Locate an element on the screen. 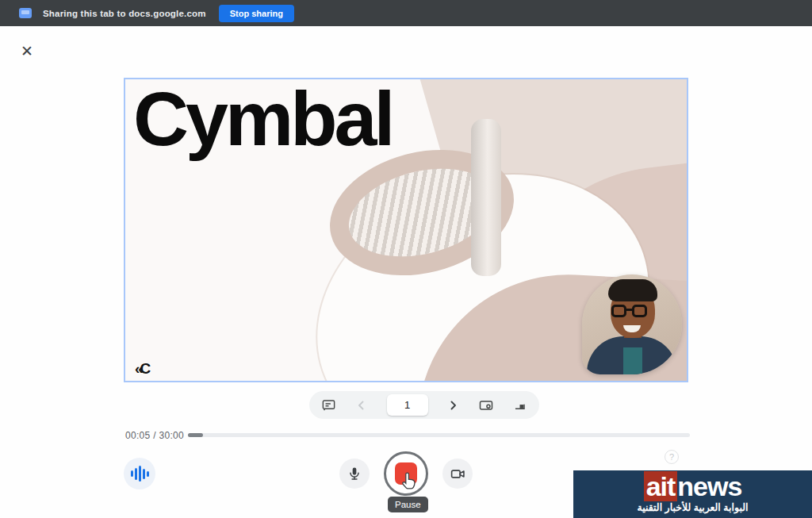 The image size is (812, 518). recording-progress-bar is located at coordinates (439, 435).